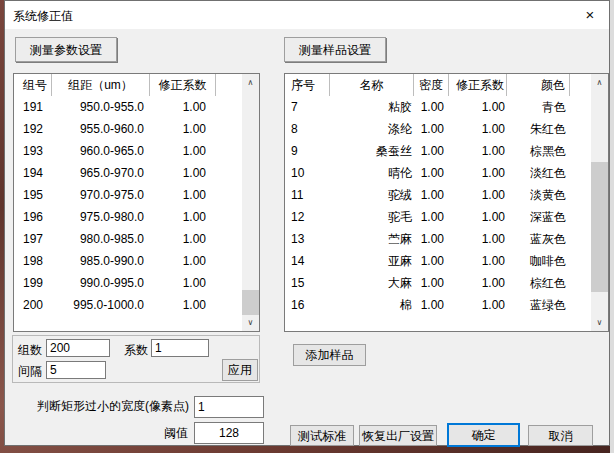 This screenshot has height=453, width=614. Describe the element at coordinates (30, 350) in the screenshot. I see `group-count-label: 组数` at that location.